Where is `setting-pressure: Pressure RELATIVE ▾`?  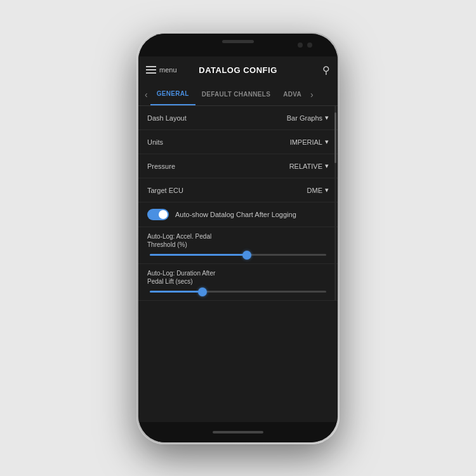
setting-pressure: Pressure RELATIVE ▾ is located at coordinates (238, 166).